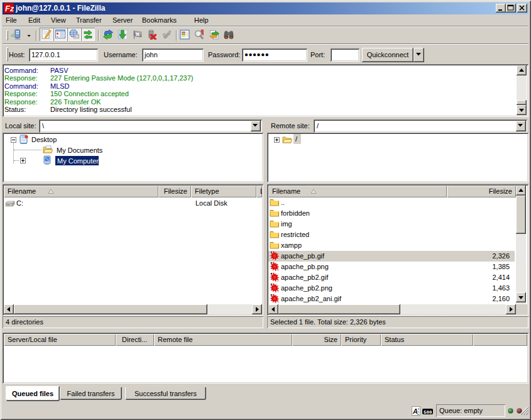 This screenshot has height=420, width=531. What do you see at coordinates (428, 412) in the screenshot?
I see `svg-text: 500` at bounding box center [428, 412].